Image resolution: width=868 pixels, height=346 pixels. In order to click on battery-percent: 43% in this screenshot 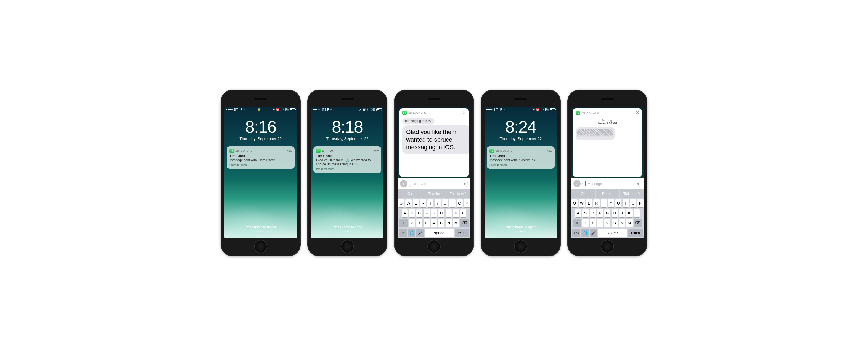, I will do `click(286, 110)`.